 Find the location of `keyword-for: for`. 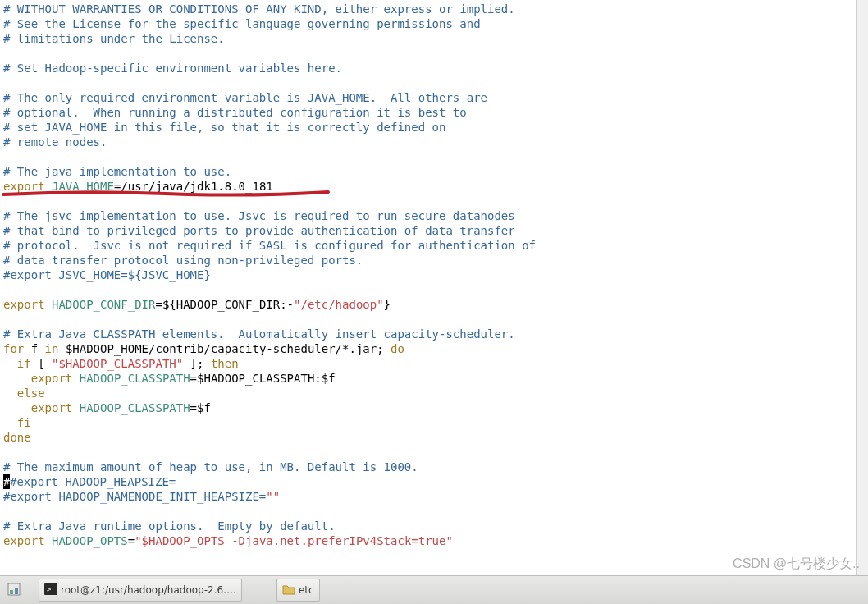

keyword-for: for is located at coordinates (13, 349).